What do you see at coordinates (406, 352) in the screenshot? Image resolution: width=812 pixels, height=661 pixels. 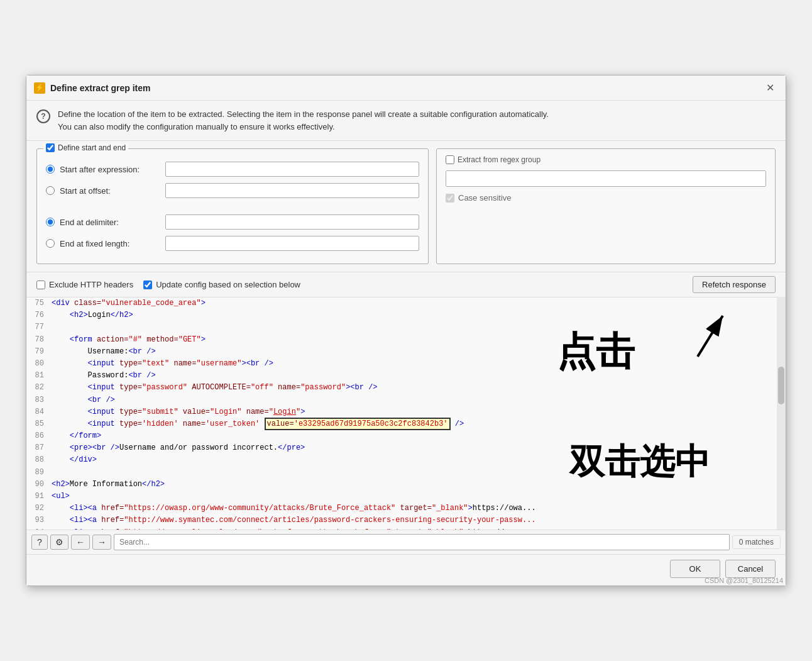 I see `code-line-79: 79 Username:<br />` at bounding box center [406, 352].